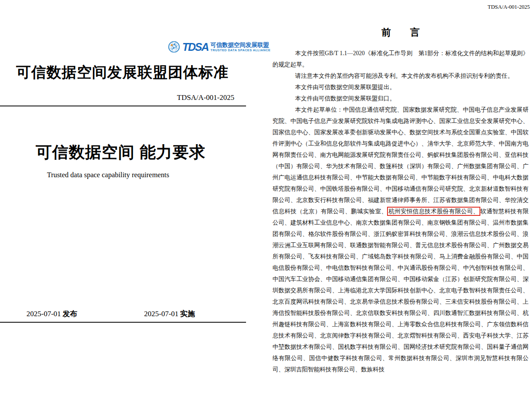 The height and width of the screenshot is (400, 532). I want to click on issue-date: 2025-07-01, so click(43, 314).